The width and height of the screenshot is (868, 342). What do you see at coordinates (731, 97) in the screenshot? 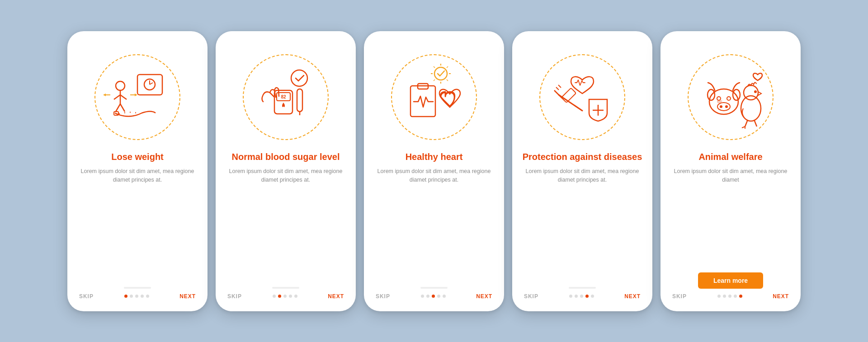
I see `icon-area-animal-welfare` at bounding box center [731, 97].